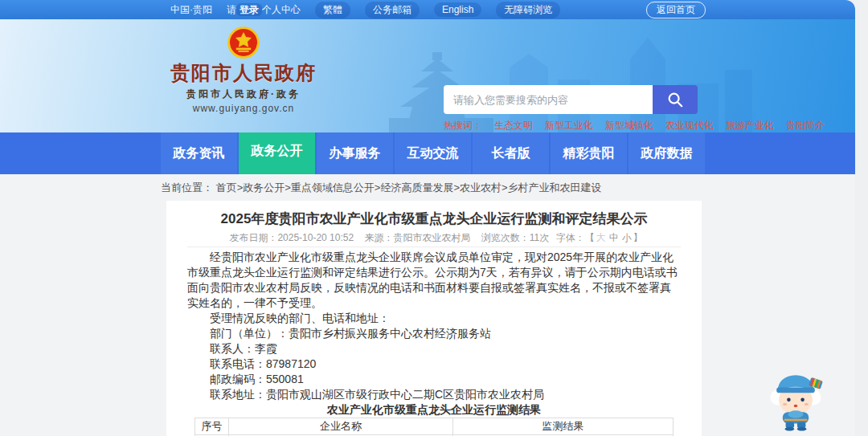 Image resolution: width=868 pixels, height=436 pixels. I want to click on col-header-result: 监测结果, so click(563, 427).